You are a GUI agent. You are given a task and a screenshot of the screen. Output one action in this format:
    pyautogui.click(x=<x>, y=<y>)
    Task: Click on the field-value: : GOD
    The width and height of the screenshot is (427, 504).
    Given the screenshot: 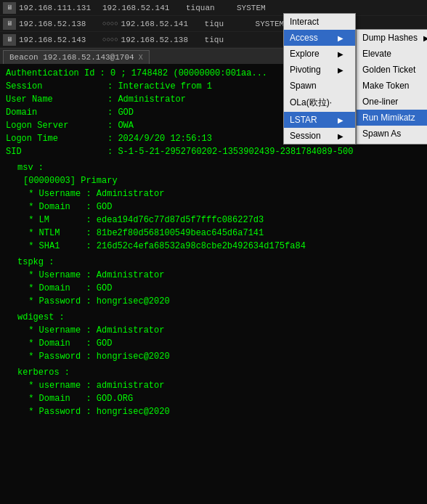 What is the action you would take?
    pyautogui.click(x=121, y=113)
    